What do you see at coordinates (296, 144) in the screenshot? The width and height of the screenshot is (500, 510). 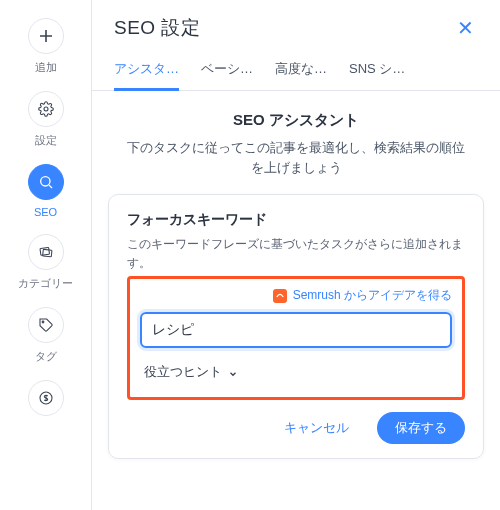 I see `assistant-hero: SEO アシスタント 下のタスクに従ってこの記事を最適化し、検索結果の順位を上げ…` at bounding box center [296, 144].